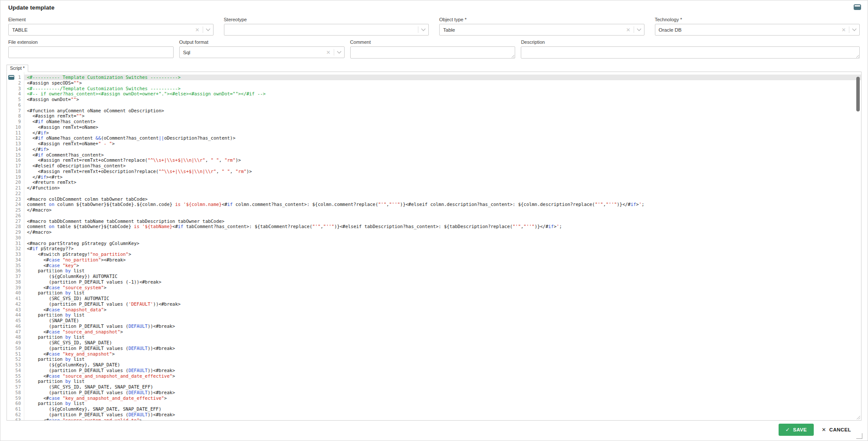  Describe the element at coordinates (434, 49) in the screenshot. I see `form-row-2: File extension Output format Sql ✕ Comme…` at that location.